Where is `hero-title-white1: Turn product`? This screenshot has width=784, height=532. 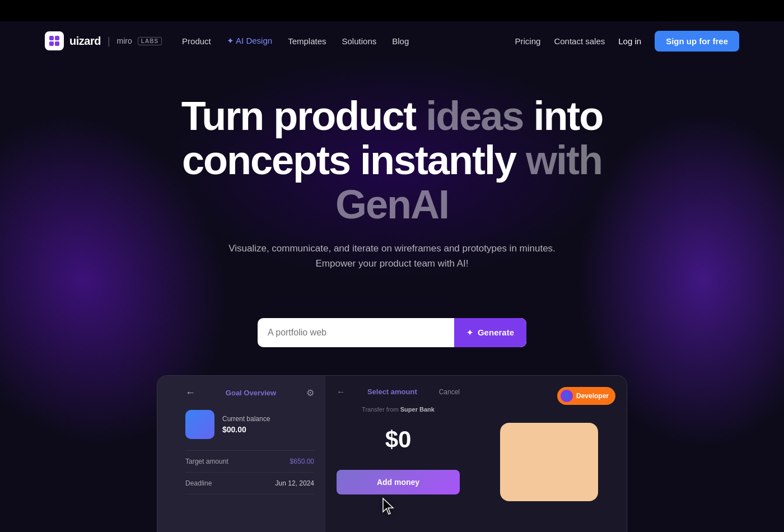 hero-title-white1: Turn product is located at coordinates (304, 116).